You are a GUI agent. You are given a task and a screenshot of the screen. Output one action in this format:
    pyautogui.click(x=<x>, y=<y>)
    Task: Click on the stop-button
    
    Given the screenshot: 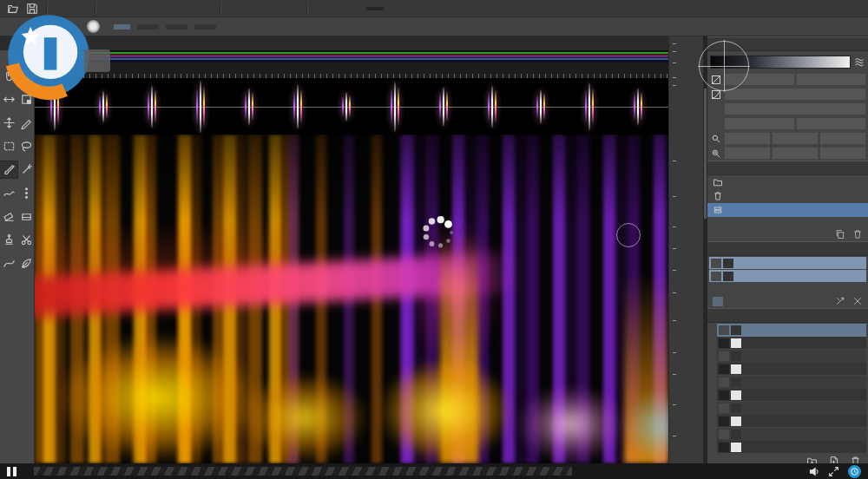 What is the action you would take?
    pyautogui.click(x=235, y=9)
    